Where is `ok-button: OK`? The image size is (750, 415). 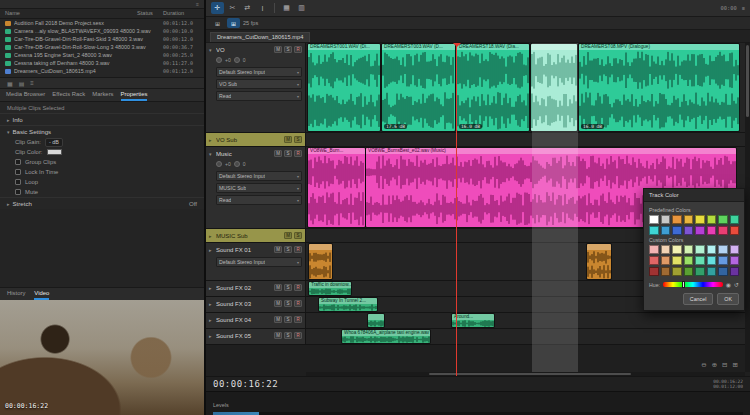
ok-button: OK is located at coordinates (728, 299).